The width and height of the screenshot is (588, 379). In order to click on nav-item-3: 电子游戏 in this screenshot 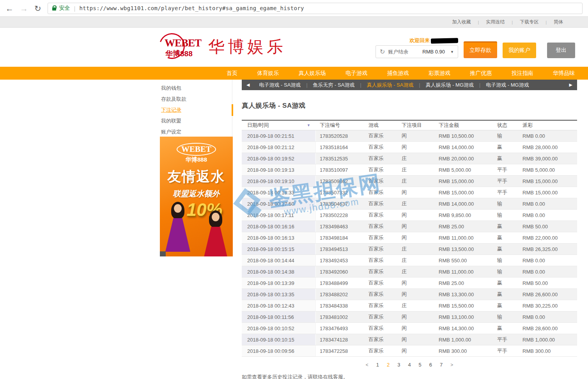, I will do `click(356, 73)`.